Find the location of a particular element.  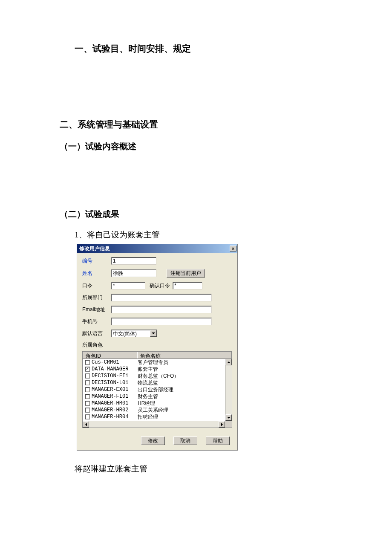

id-input is located at coordinates (134, 261).